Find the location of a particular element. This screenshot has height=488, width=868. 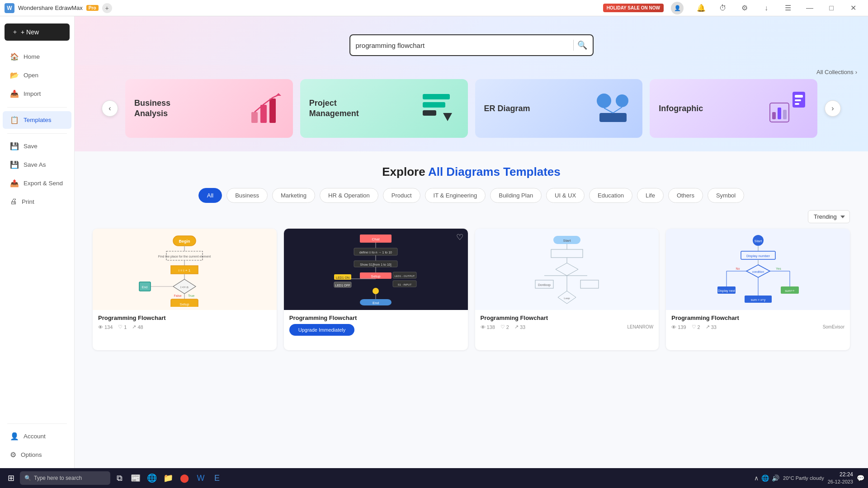

open-icon: 📂 is located at coordinates (14, 75).